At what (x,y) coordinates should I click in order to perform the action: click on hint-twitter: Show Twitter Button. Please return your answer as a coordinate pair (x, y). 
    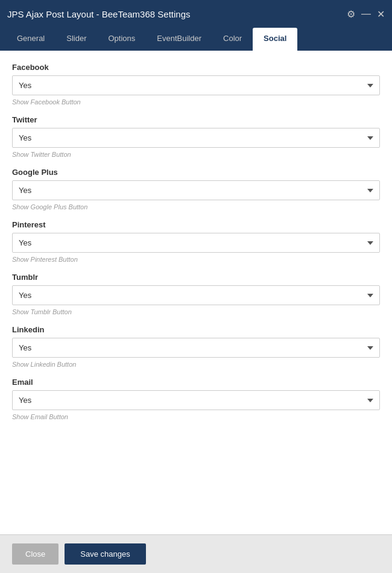
    Looking at the image, I should click on (196, 154).